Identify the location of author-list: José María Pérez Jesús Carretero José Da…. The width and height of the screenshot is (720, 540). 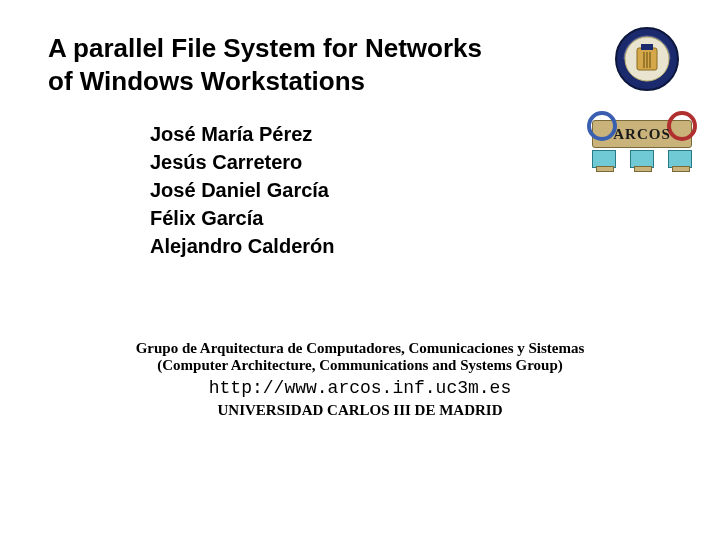
(242, 190).